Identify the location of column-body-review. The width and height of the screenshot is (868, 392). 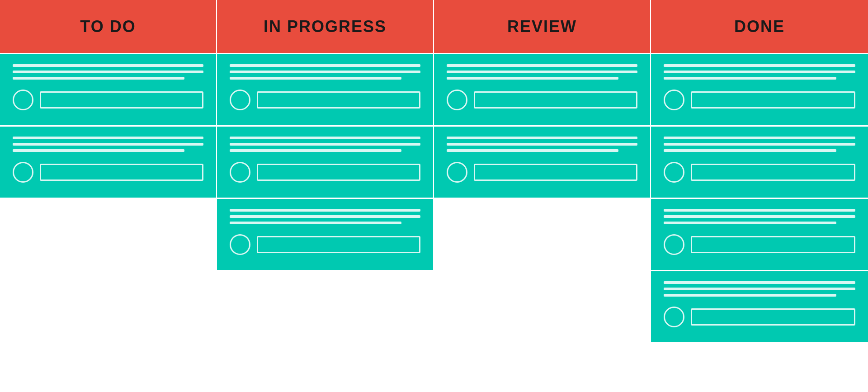
(542, 127).